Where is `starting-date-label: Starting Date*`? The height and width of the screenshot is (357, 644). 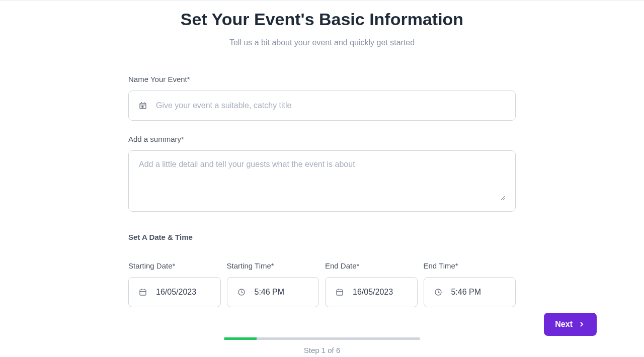 starting-date-label: Starting Date* is located at coordinates (175, 265).